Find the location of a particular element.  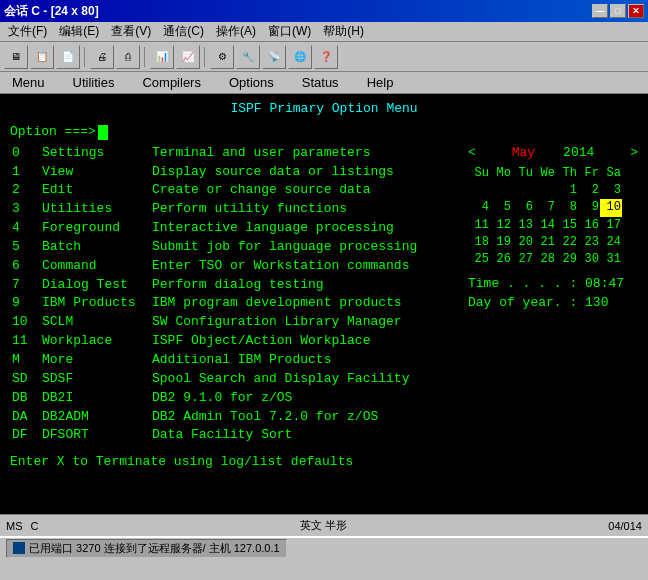

cal-day: 26 is located at coordinates (501, 260).